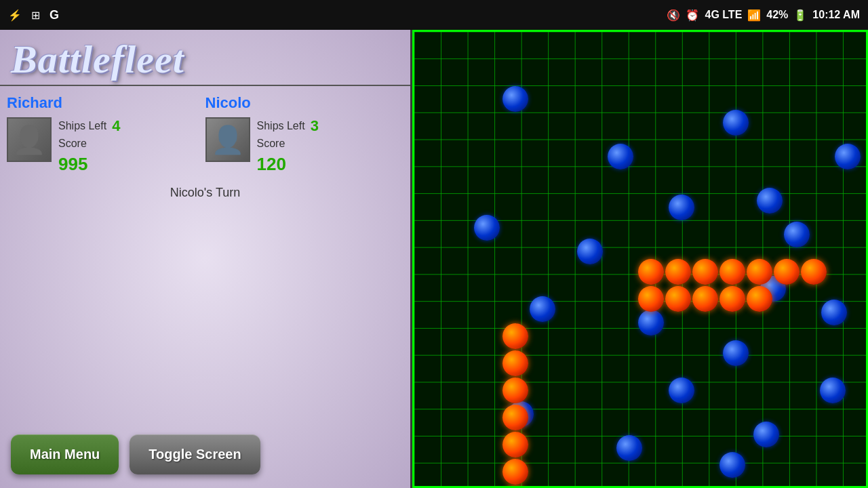 The image size is (868, 488). What do you see at coordinates (723, 15) in the screenshot?
I see `network-type: 4G LTE` at bounding box center [723, 15].